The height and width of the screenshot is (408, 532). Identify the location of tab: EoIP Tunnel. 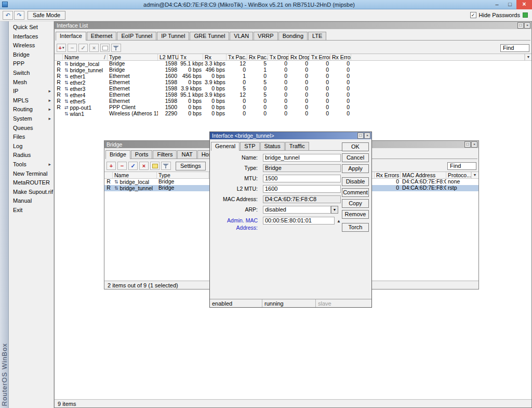
(137, 36).